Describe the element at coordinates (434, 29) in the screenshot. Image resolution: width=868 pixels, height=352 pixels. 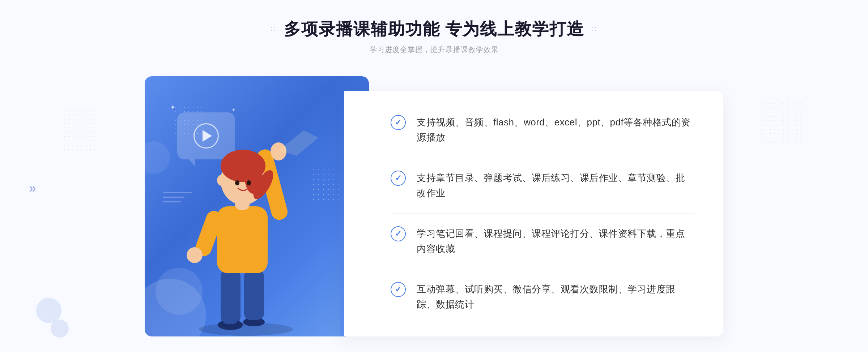
I see `title-row: ∷ 多项录播课辅助功能 专为线上教学打造 ∷` at that location.